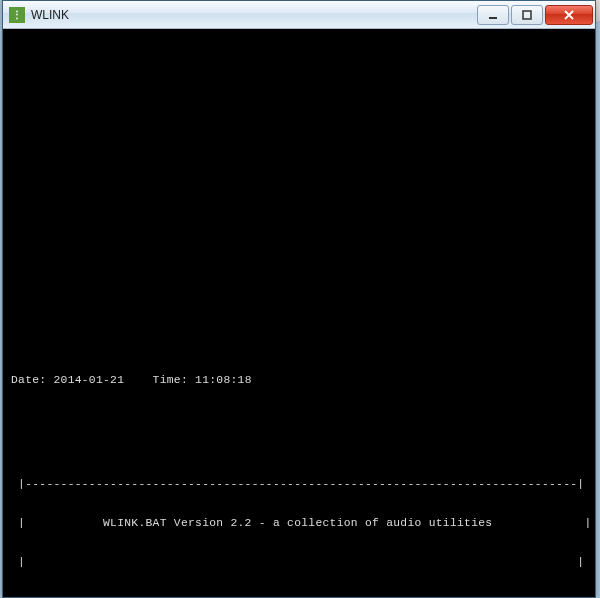 The height and width of the screenshot is (598, 600). What do you see at coordinates (527, 15) in the screenshot?
I see `maximize-button` at bounding box center [527, 15].